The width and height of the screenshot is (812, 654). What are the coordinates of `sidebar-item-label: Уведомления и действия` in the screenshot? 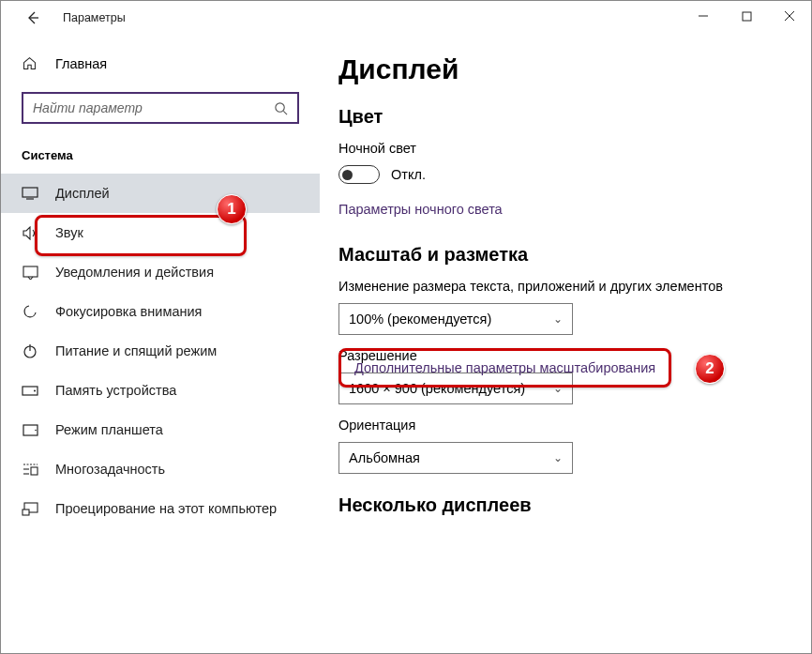 It's located at (135, 272).